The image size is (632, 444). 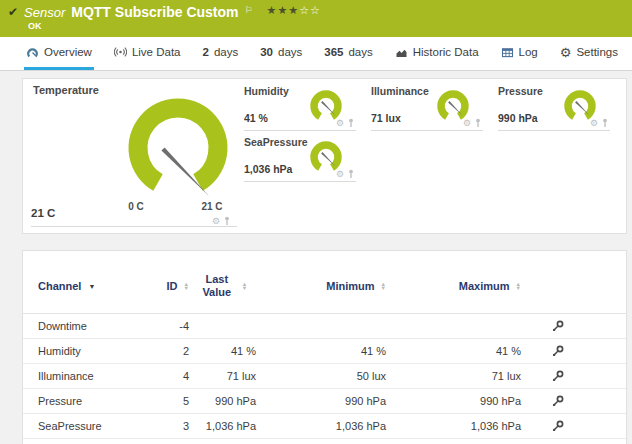 I want to click on channel-name: Illuminance, so click(x=83, y=376).